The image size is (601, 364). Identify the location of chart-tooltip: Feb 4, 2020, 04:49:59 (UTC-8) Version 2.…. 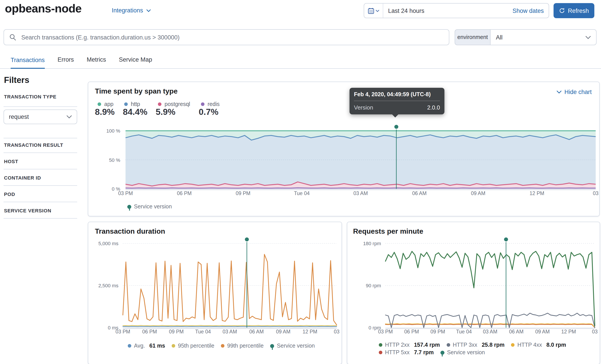
(397, 101).